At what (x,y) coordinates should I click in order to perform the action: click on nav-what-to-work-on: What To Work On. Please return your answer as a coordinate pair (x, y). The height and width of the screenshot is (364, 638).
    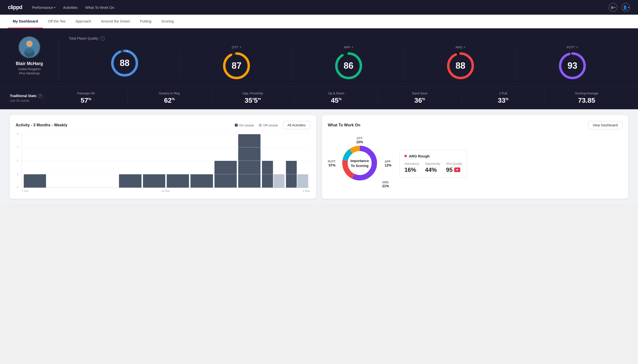
    Looking at the image, I should click on (100, 8).